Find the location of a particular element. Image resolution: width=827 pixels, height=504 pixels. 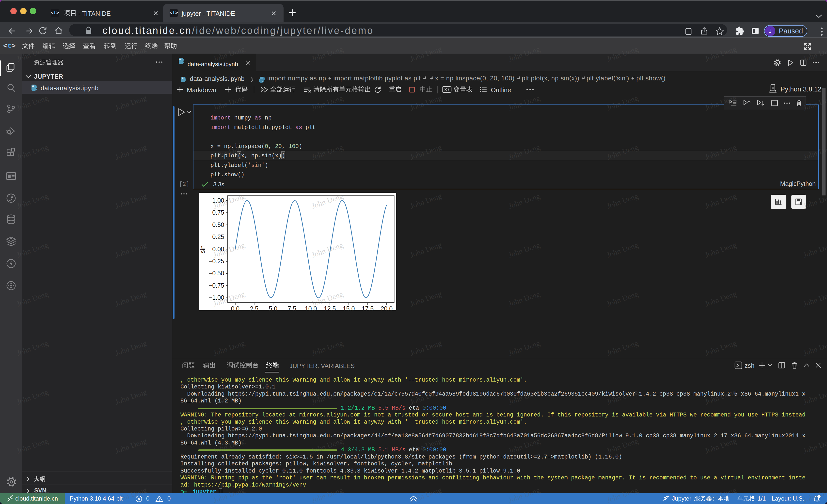

svg-text: 17.5 is located at coordinates (368, 308).